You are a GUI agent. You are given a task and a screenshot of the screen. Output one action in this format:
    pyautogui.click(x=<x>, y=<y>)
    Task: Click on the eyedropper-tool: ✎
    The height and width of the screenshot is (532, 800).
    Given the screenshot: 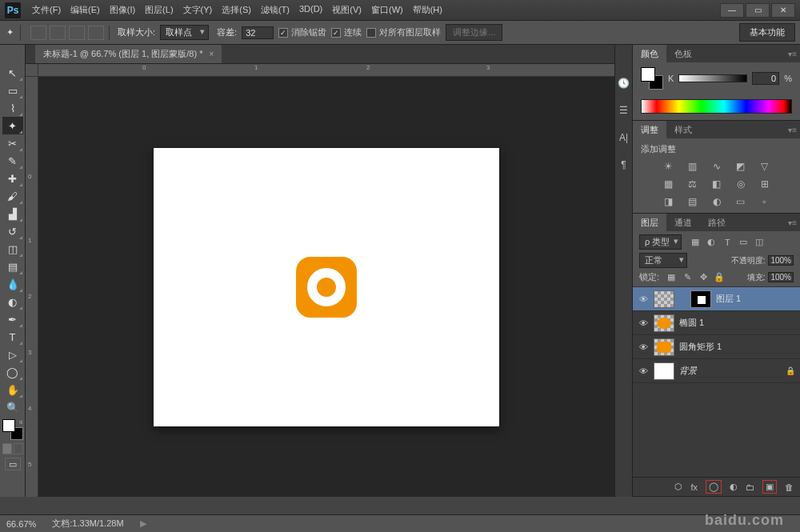 What is the action you would take?
    pyautogui.click(x=13, y=161)
    